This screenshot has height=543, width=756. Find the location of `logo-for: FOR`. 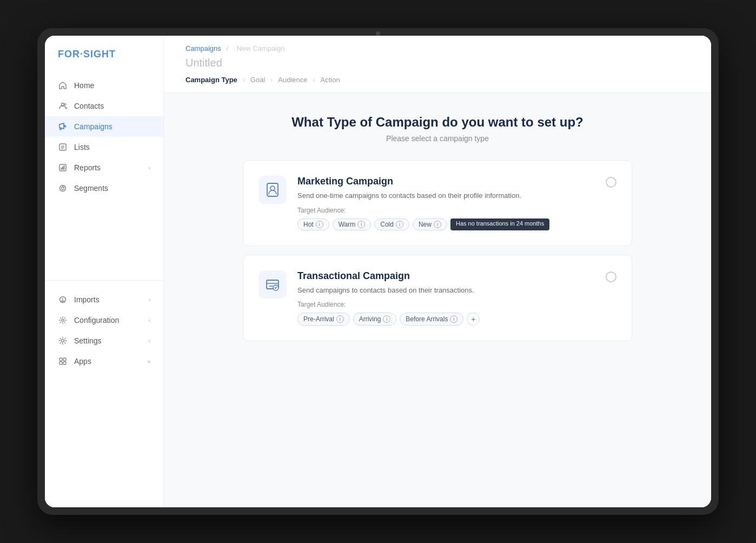

logo-for: FOR is located at coordinates (69, 54).